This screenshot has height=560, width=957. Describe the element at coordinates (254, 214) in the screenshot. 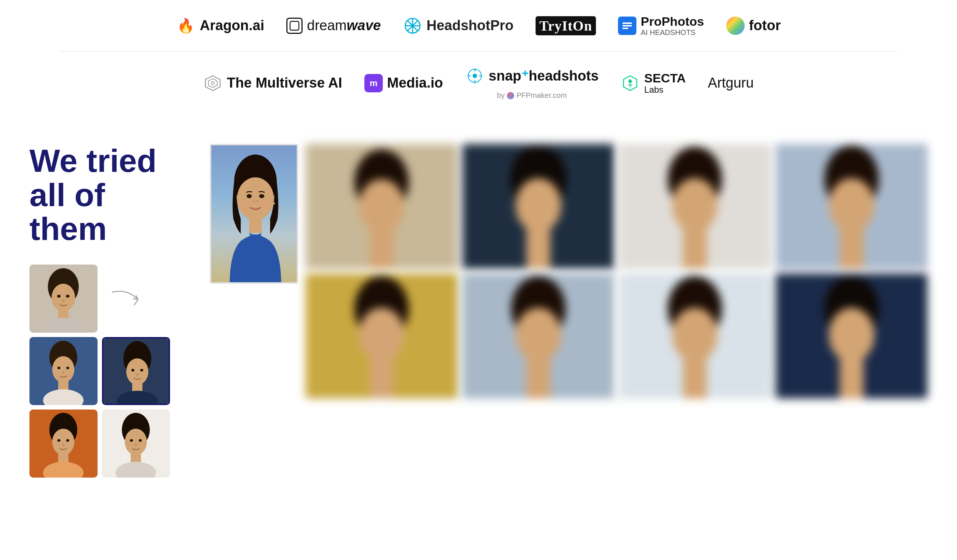

I see `main-featured-photo` at that location.